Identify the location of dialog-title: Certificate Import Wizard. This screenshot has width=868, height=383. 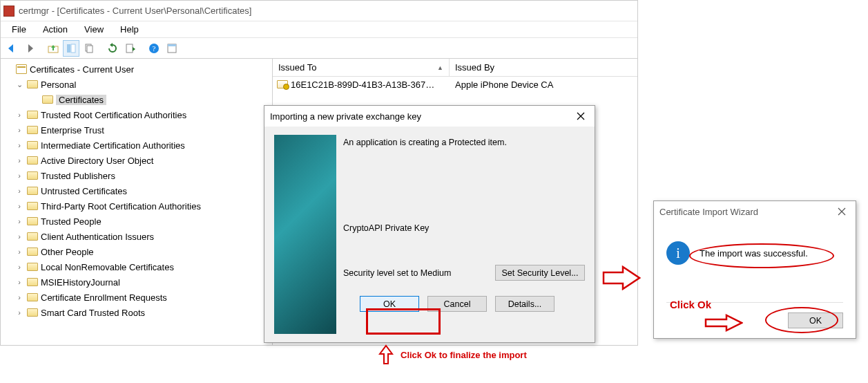
(744, 212).